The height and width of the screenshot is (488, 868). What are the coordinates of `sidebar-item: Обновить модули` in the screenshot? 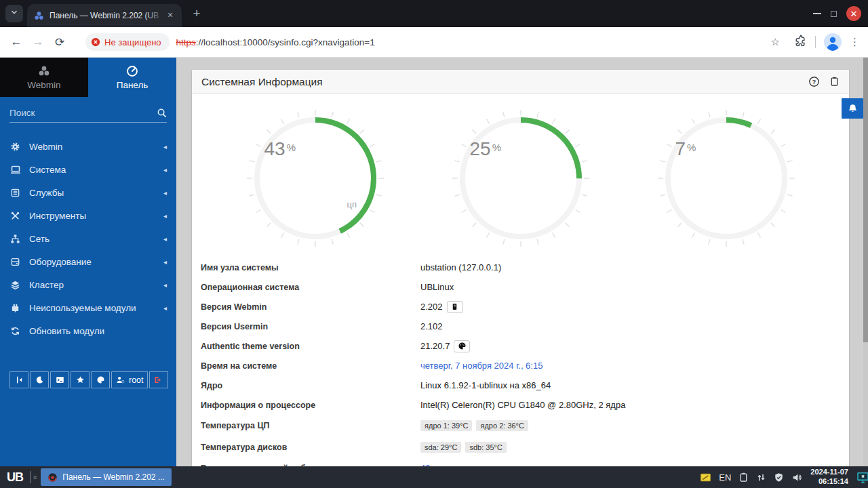 It's located at (88, 331).